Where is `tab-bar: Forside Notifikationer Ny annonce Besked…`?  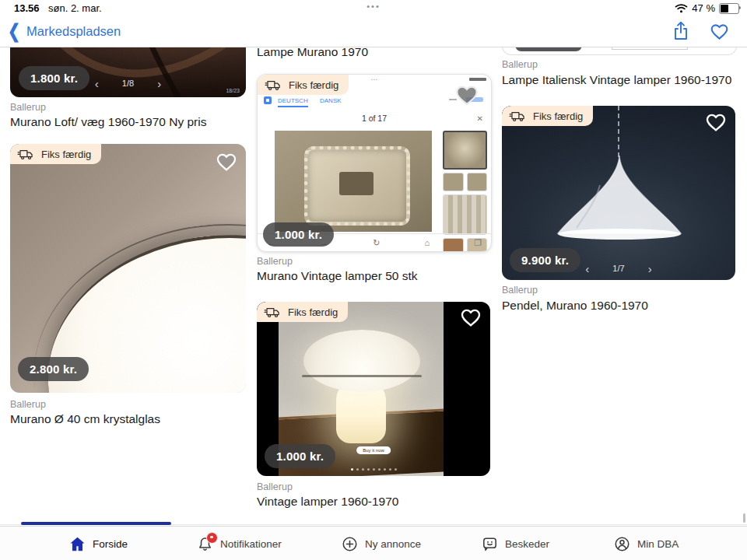
tab-bar: Forside Notifikationer Ny annonce Besked… is located at coordinates (374, 543).